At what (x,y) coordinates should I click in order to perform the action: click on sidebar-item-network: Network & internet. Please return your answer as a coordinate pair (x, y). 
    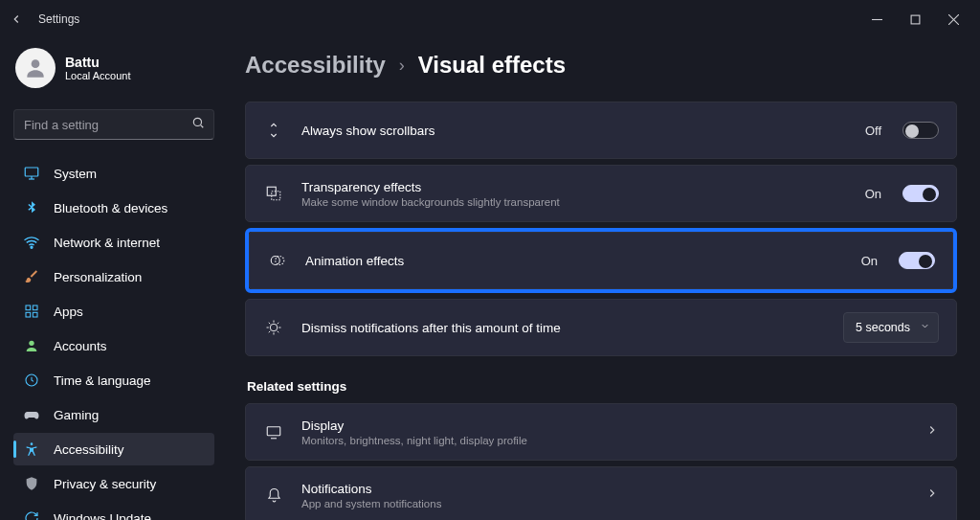
    Looking at the image, I should click on (114, 242).